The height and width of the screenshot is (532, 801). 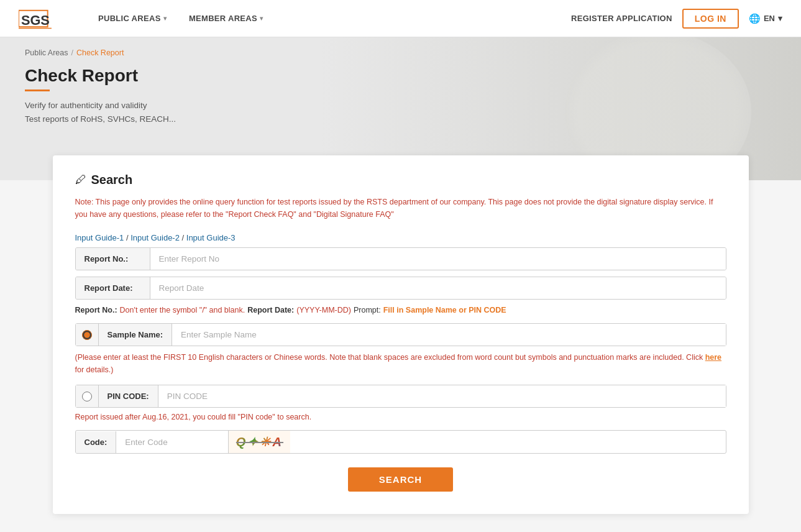 What do you see at coordinates (401, 310) in the screenshot?
I see `field-hints: Report No.: Don't enter the symbol "/" a…` at bounding box center [401, 310].